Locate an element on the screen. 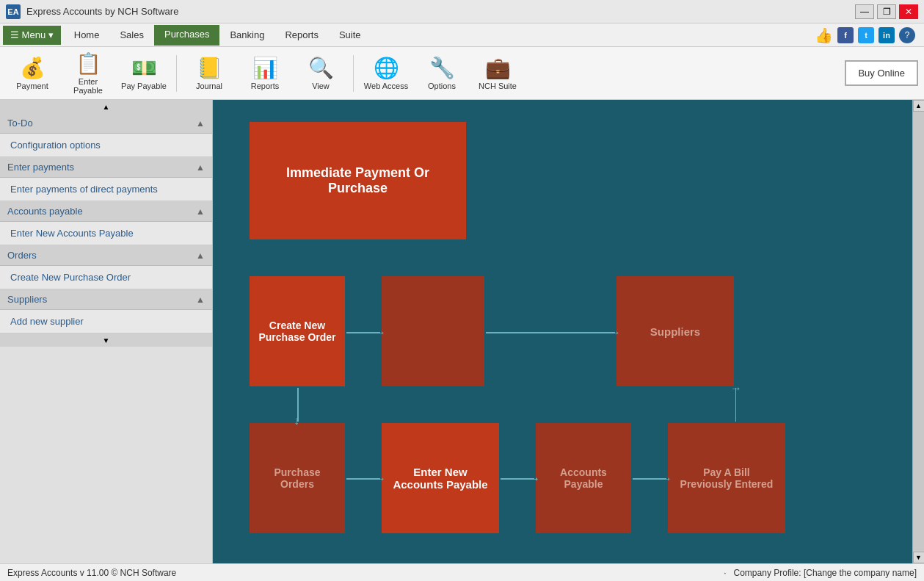  sidebar-section-accounts-payable-label: Accounts payable is located at coordinates (46, 212).